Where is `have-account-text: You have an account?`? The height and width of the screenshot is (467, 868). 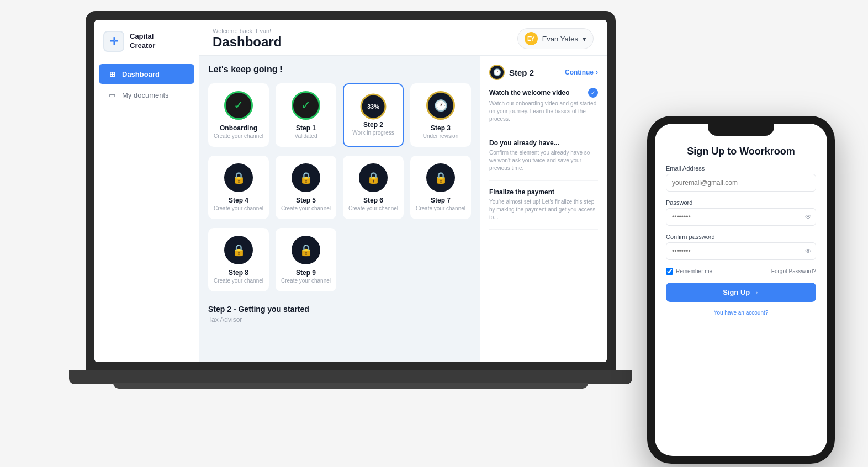
have-account-text: You have an account? is located at coordinates (741, 312).